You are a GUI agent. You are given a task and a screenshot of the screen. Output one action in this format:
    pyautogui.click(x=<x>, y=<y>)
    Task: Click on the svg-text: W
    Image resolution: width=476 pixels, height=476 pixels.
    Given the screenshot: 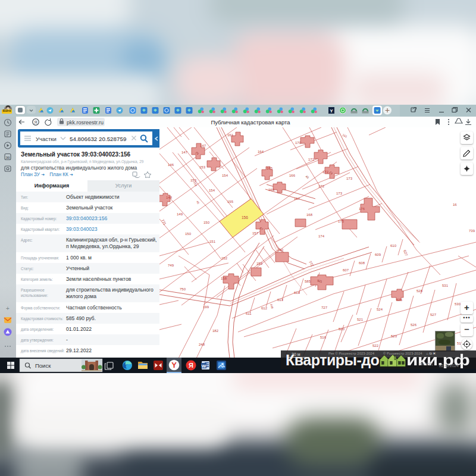 What is the action you would take?
    pyautogui.click(x=204, y=367)
    